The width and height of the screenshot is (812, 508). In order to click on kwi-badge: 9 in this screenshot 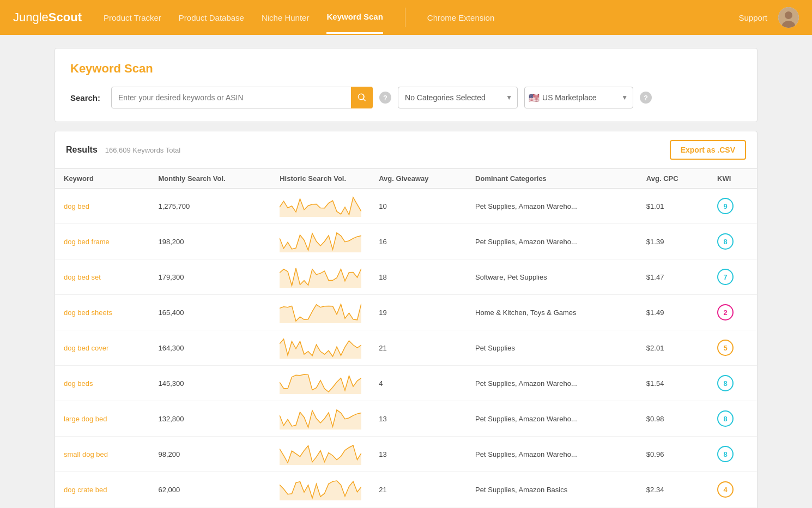, I will do `click(725, 206)`.